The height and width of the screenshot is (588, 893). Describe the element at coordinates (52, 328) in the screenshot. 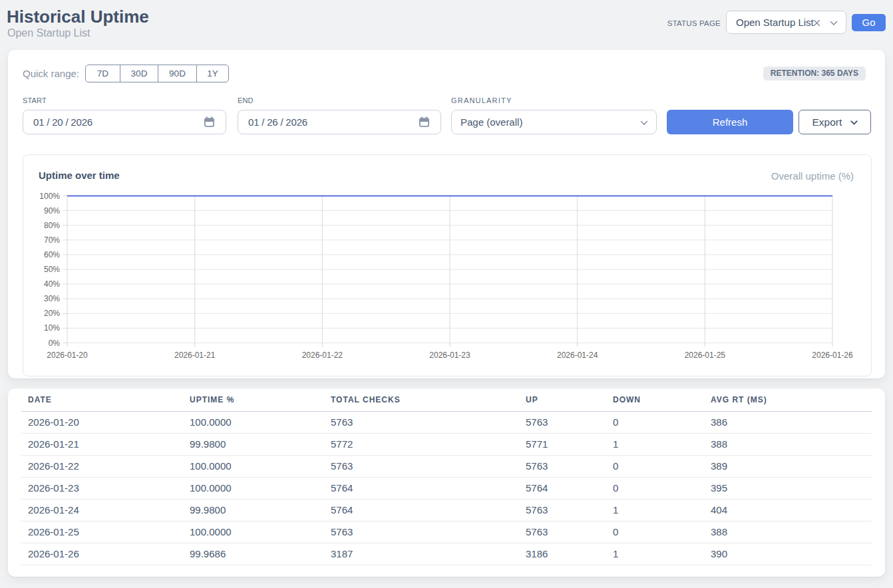

I see `svg-text: 10%` at that location.